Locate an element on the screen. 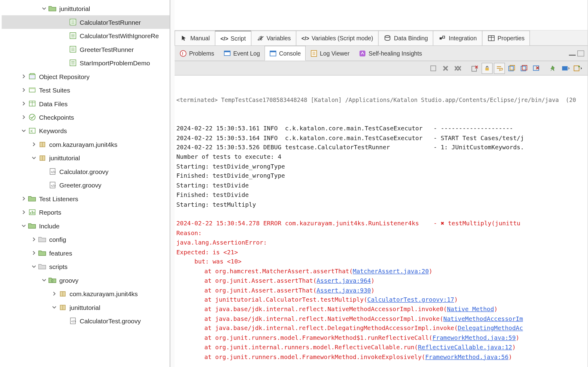 Image resolution: width=588 pixels, height=367 pixels. tree-item-include: Include is located at coordinates (86, 226).